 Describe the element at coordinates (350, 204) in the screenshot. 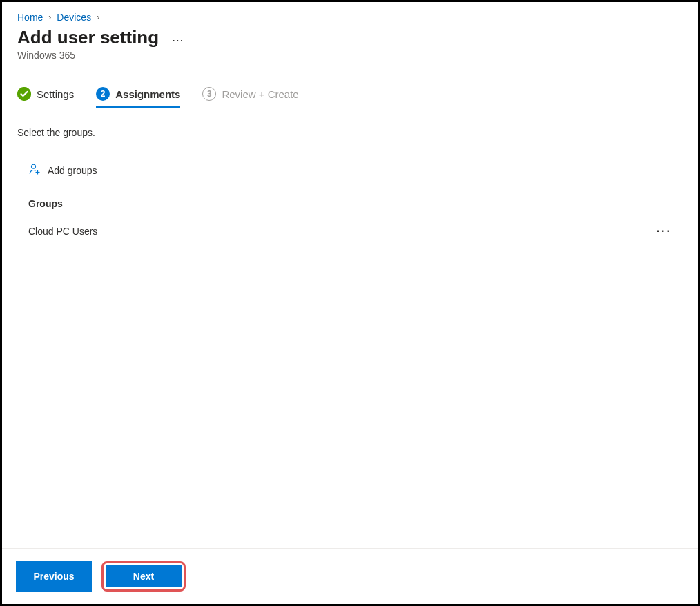

I see `groups-column-header: Groups` at that location.